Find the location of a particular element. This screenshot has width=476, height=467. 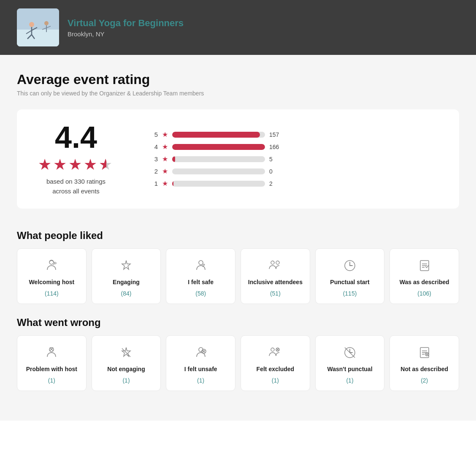

star-5-half: ★ ★ is located at coordinates (106, 163).